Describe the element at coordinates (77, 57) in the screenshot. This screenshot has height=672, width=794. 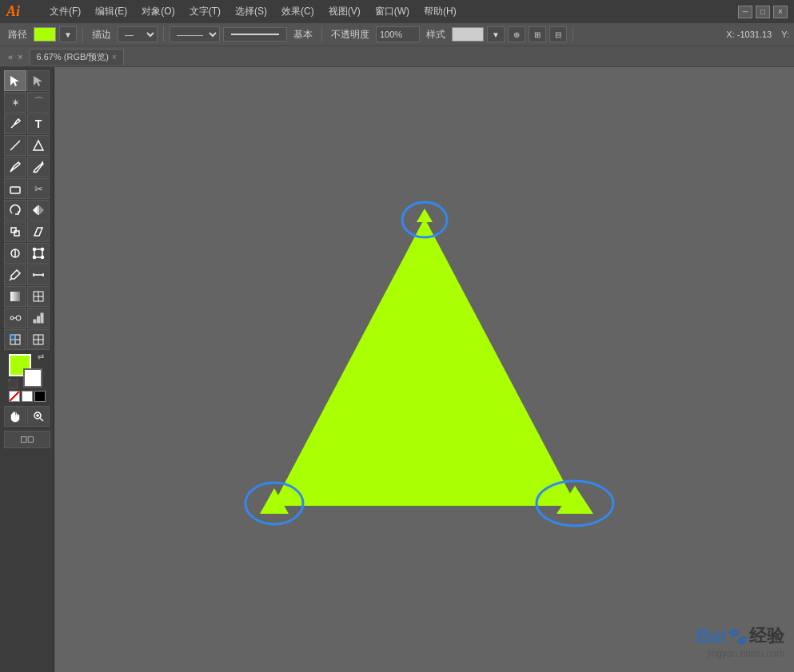
I see `document-tab: 6.67% (RGB/预览) ×` at that location.